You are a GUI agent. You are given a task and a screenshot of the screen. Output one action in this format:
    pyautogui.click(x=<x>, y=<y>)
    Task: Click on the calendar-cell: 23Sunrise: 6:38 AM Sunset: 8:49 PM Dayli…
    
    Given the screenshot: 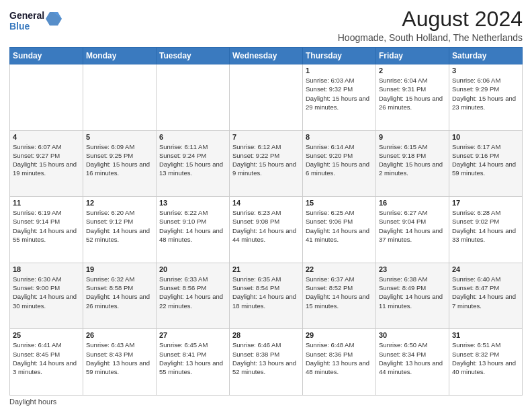 What is the action you would take?
    pyautogui.click(x=412, y=295)
    